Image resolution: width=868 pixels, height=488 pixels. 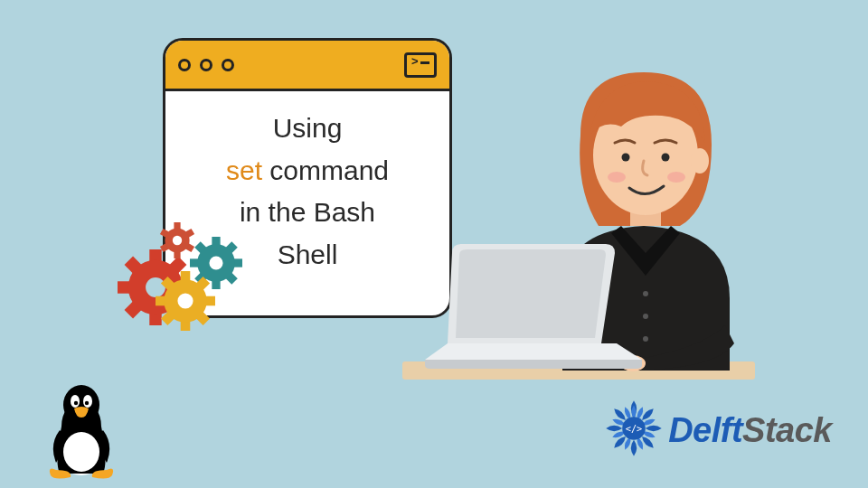 I want to click on title-line-2: set command, so click(x=307, y=172).